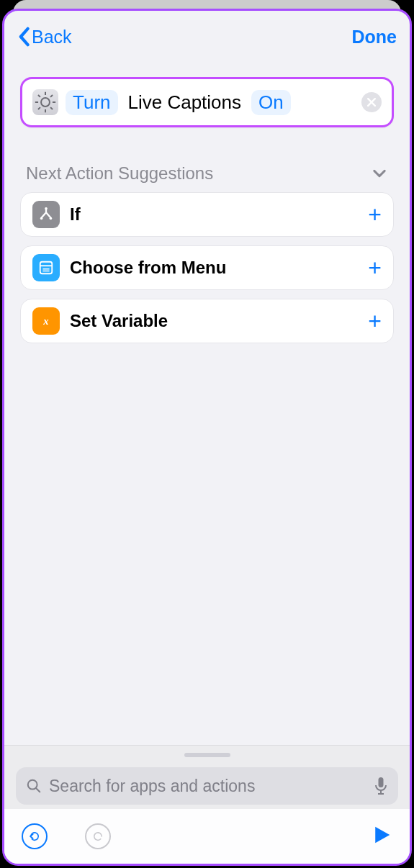 Image resolution: width=414 pixels, height=868 pixels. Describe the element at coordinates (45, 321) in the screenshot. I see `svg-text: x` at that location.